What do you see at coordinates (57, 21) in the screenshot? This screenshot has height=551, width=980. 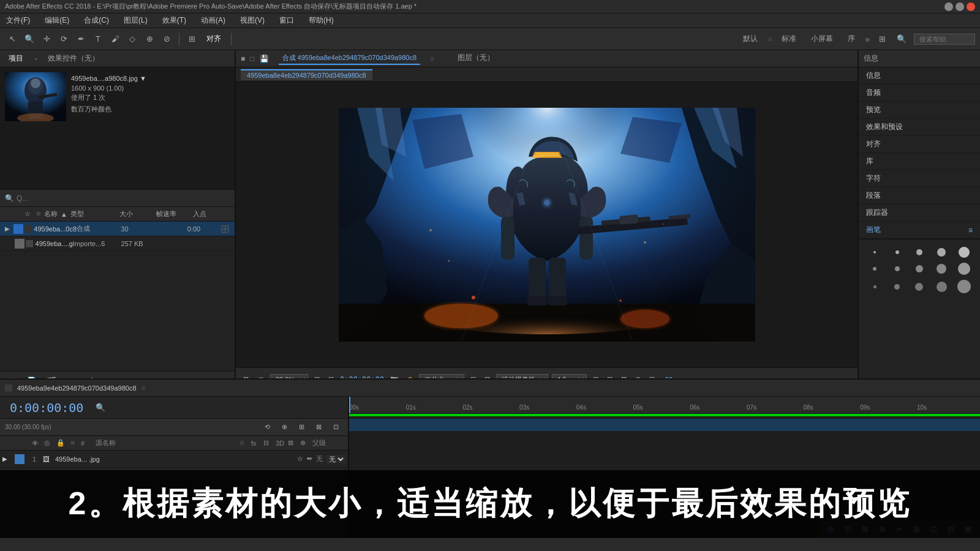 I see `menu-edit: 编辑(E)` at bounding box center [57, 21].